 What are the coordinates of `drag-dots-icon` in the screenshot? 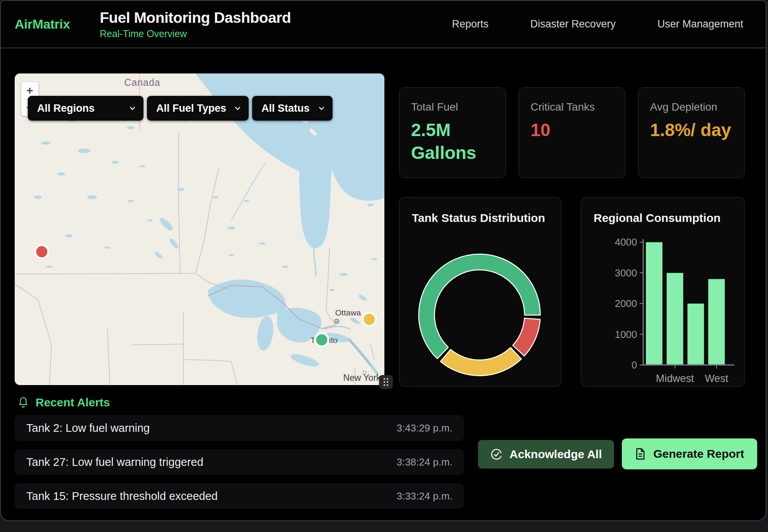 It's located at (386, 382).